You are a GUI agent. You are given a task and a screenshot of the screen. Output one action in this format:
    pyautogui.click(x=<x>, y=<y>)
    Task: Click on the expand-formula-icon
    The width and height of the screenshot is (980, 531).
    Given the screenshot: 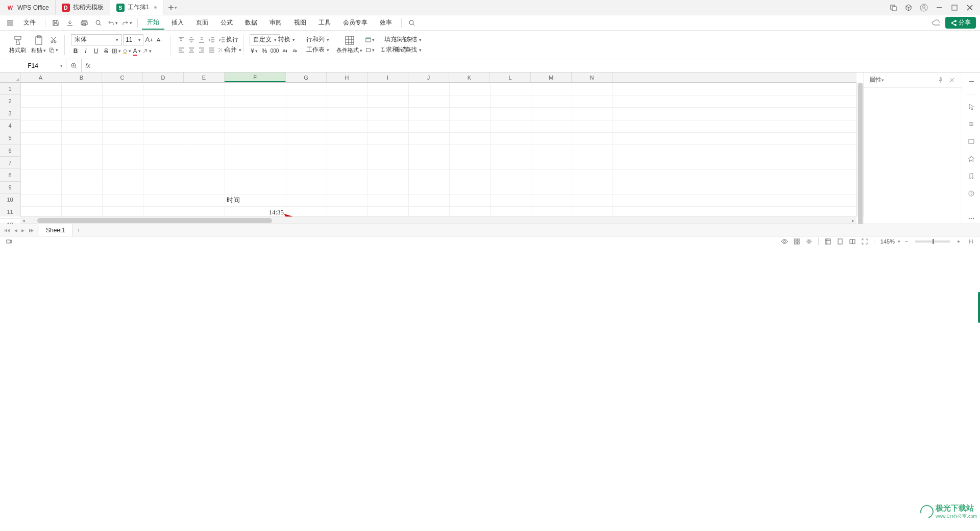 What is the action you would take?
    pyautogui.click(x=74, y=65)
    